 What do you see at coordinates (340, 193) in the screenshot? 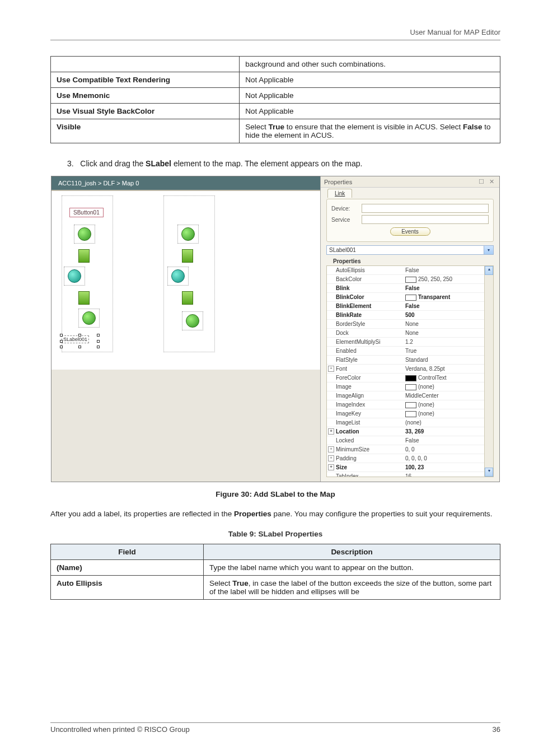
I see `link-tab: Link` at bounding box center [340, 193].